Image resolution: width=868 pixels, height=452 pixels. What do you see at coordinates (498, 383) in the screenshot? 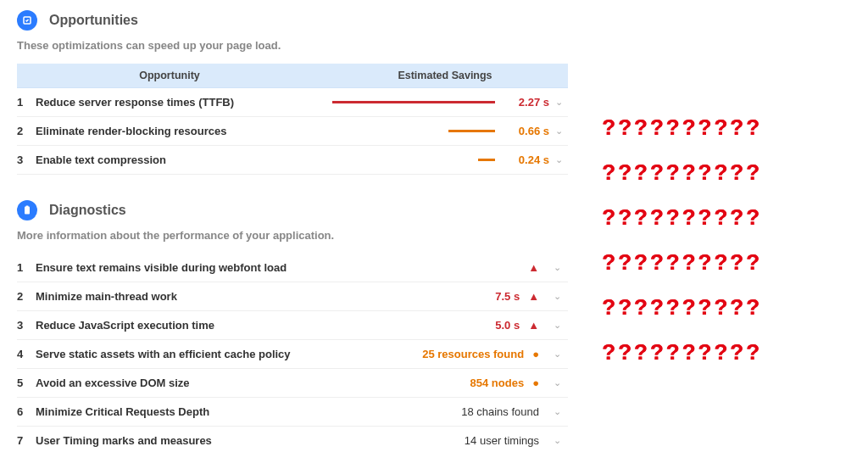
I see `diagnostic-value: 854 nodes` at bounding box center [498, 383].